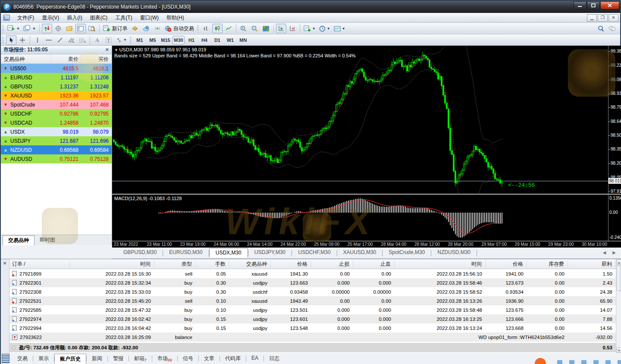  I want to click on market-watch-row: ▼AUDUSD0.751210.75128, so click(56, 159).